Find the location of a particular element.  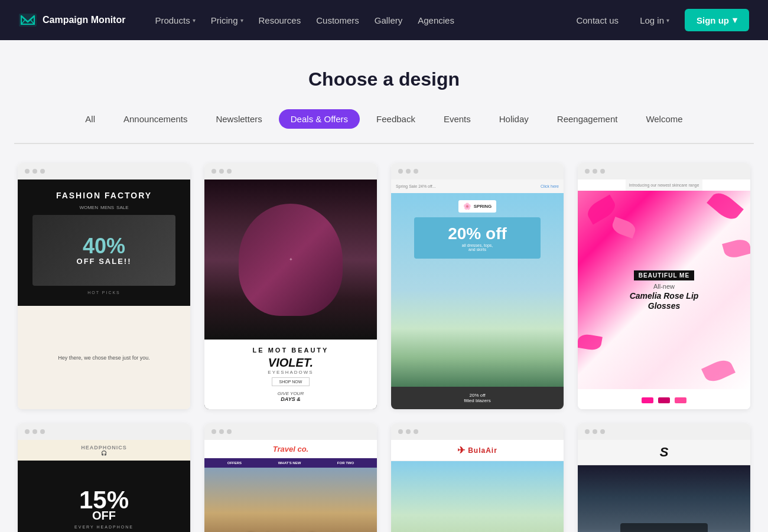

preview-3-percent: 20% off is located at coordinates (477, 234).